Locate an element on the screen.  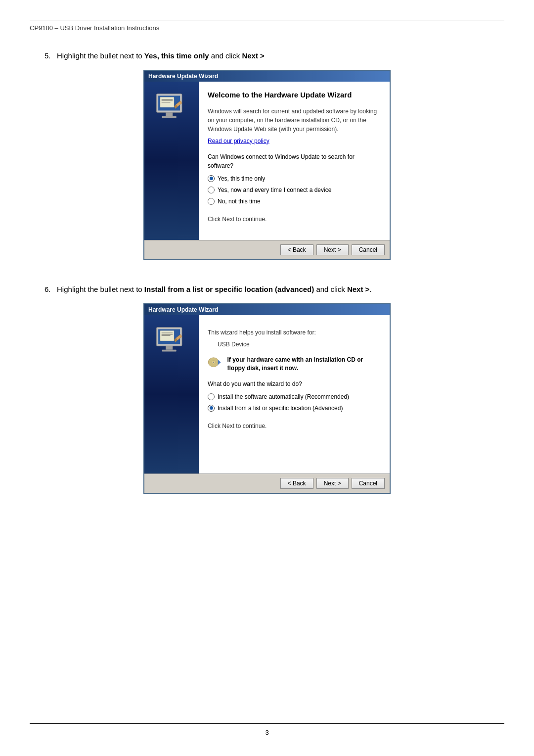
step-5-middle: and click is located at coordinates (225, 55).